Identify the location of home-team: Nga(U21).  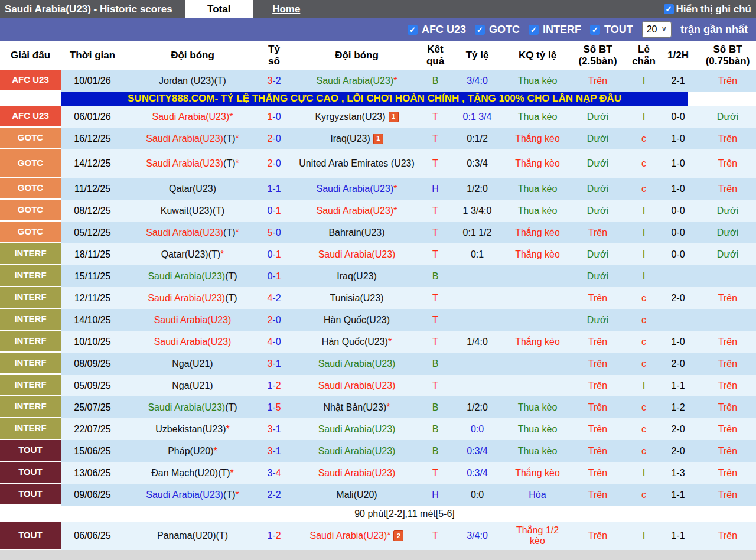
(193, 385).